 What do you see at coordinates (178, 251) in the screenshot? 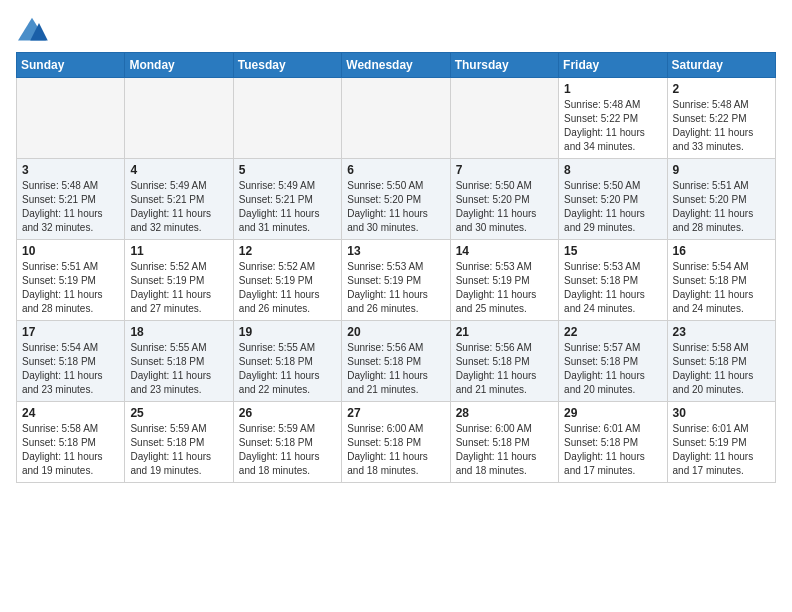
I see `day-number: 11` at bounding box center [178, 251].